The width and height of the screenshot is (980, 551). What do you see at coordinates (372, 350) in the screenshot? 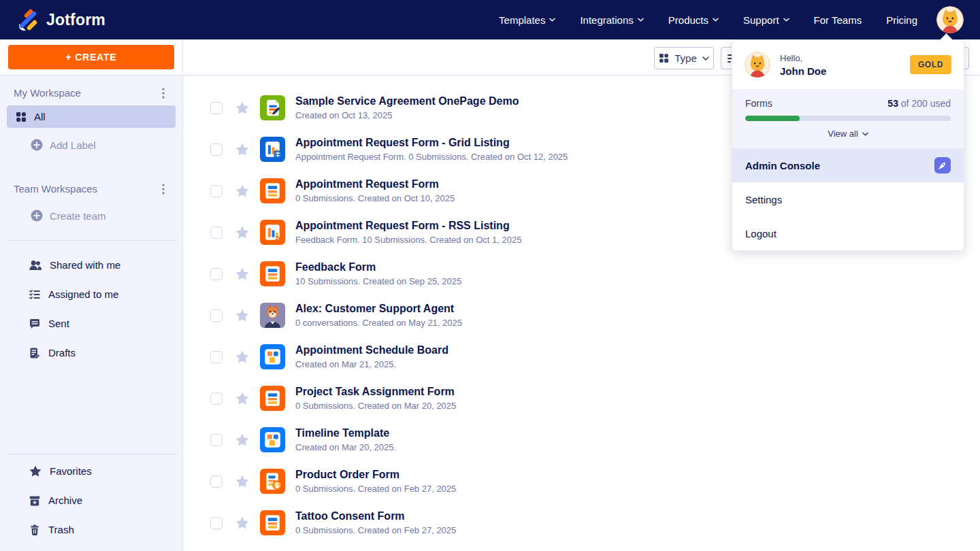
I see `form-title: Appointment Schedule Board` at bounding box center [372, 350].